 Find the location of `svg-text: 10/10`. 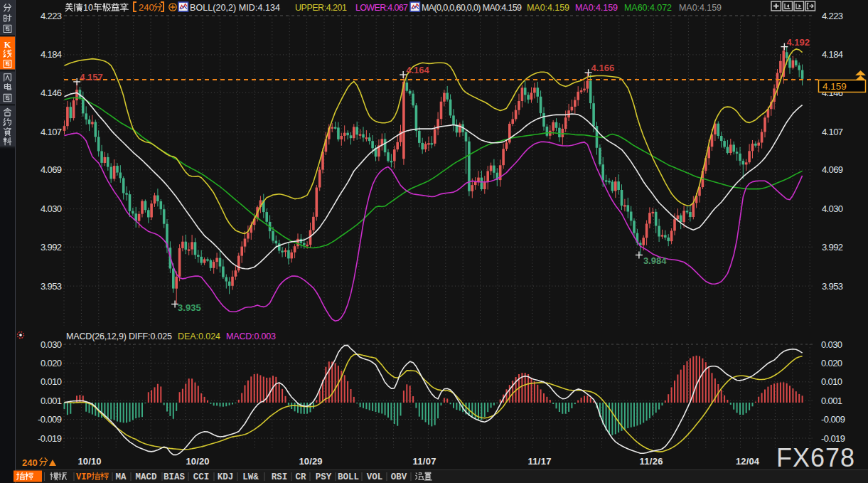

svg-text: 10/10 is located at coordinates (90, 461).